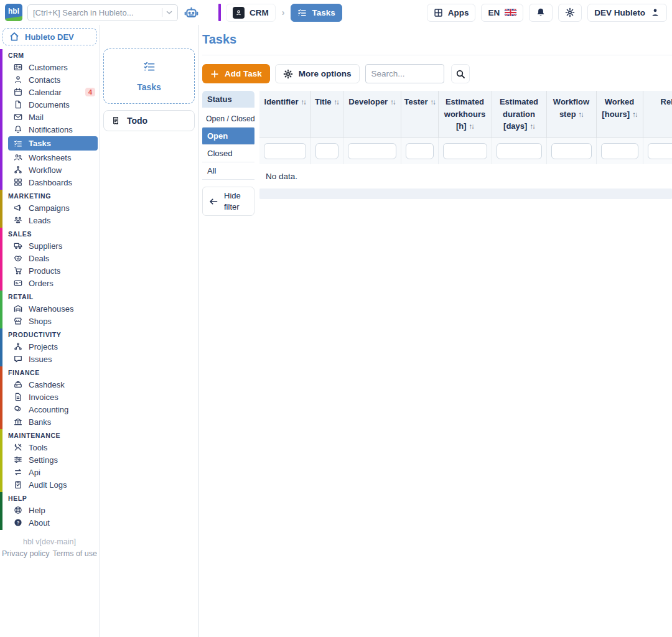  Describe the element at coordinates (541, 12) in the screenshot. I see `bell-icon` at that location.